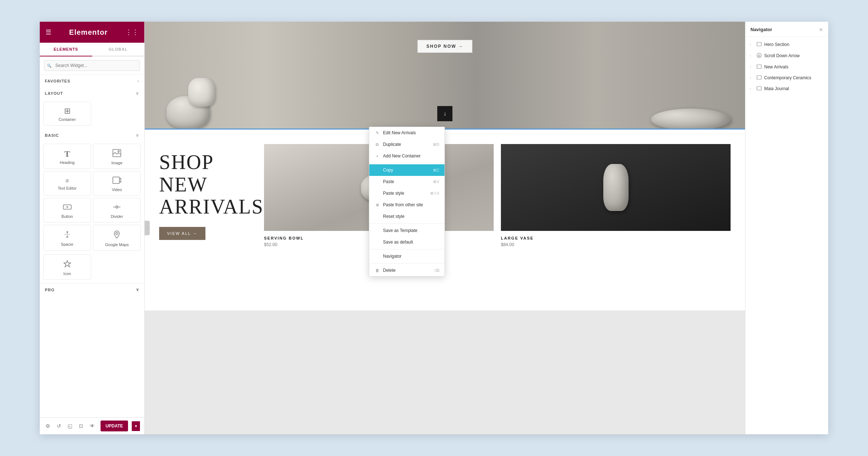  I want to click on navigator-items: › Hero Section › Scroll Down, so click(787, 236).